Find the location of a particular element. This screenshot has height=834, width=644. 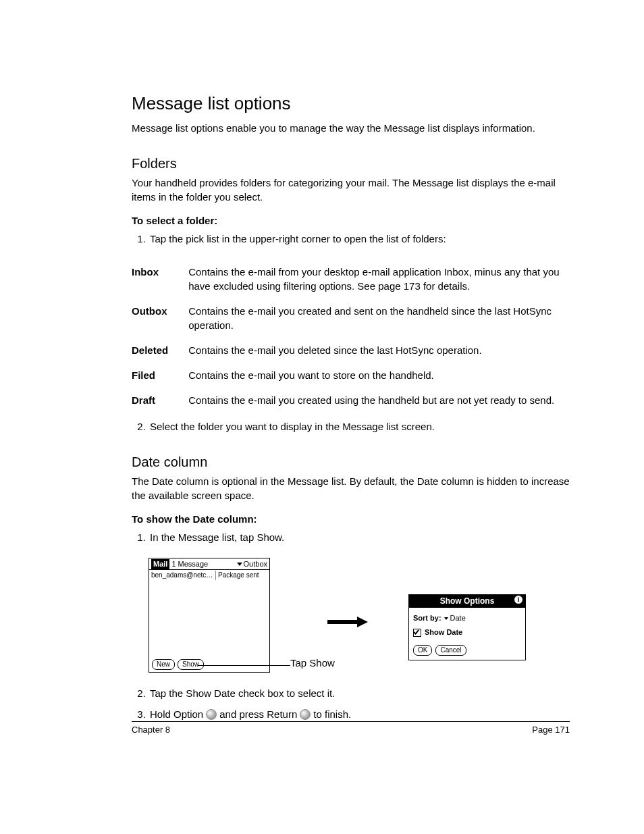

folders-table: Inbox Contains the e-mail from your desk… is located at coordinates (351, 336).